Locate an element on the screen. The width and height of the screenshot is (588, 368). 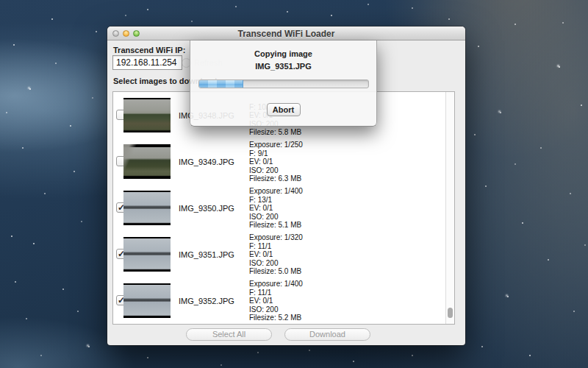
sheet-title: Copying image is located at coordinates (284, 54).